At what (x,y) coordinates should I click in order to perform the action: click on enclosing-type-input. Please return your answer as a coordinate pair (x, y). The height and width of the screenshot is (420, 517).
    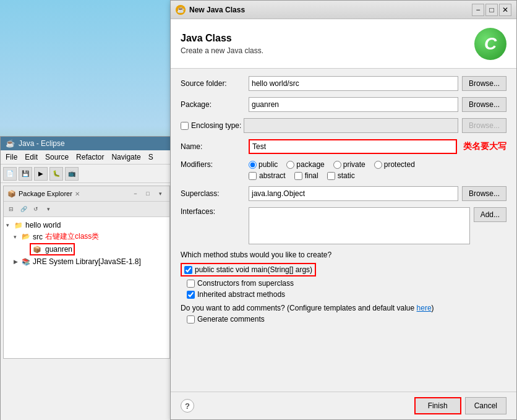
    Looking at the image, I should click on (351, 126).